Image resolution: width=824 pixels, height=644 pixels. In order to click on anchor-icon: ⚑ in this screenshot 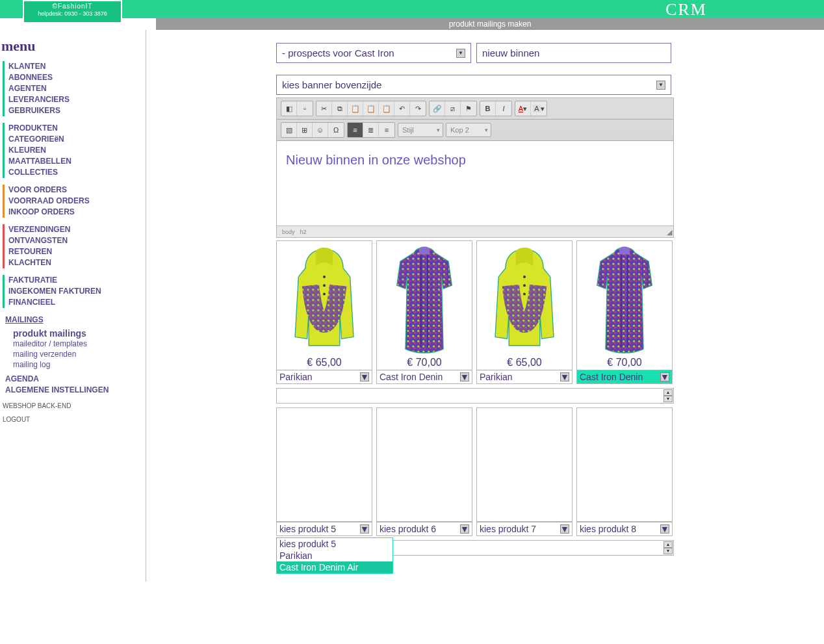, I will do `click(469, 109)`.